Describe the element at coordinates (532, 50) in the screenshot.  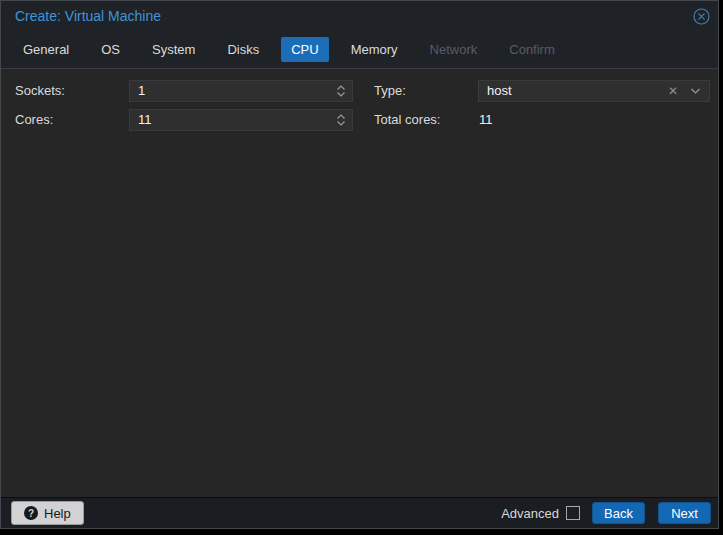
I see `tab-confirm: Confirm` at that location.